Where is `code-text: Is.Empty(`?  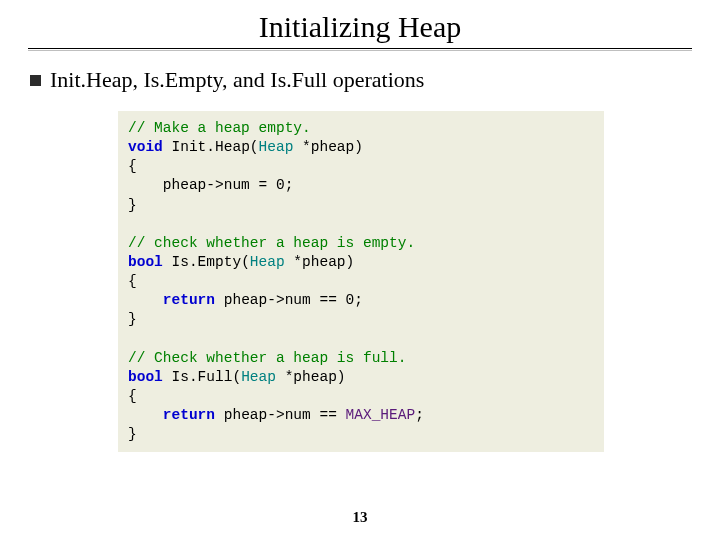
code-text: Is.Empty( is located at coordinates (206, 262).